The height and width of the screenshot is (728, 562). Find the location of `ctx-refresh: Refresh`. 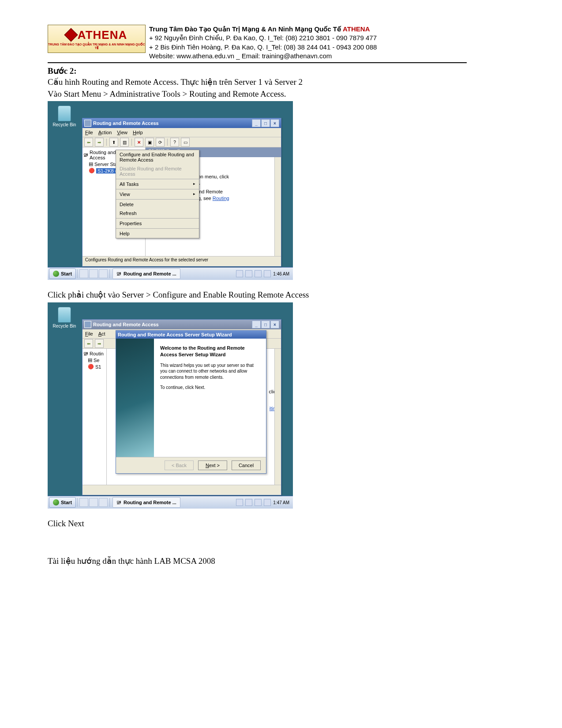

ctx-refresh: Refresh is located at coordinates (157, 213).